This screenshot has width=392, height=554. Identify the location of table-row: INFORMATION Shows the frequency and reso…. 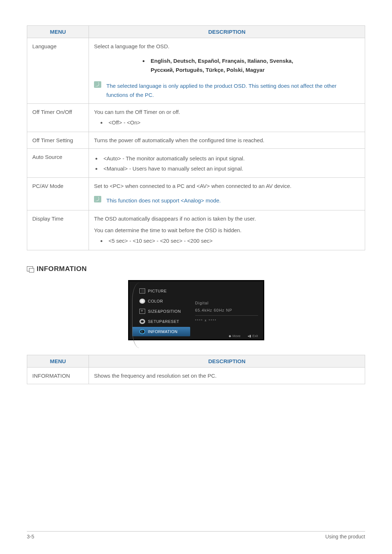
(196, 376).